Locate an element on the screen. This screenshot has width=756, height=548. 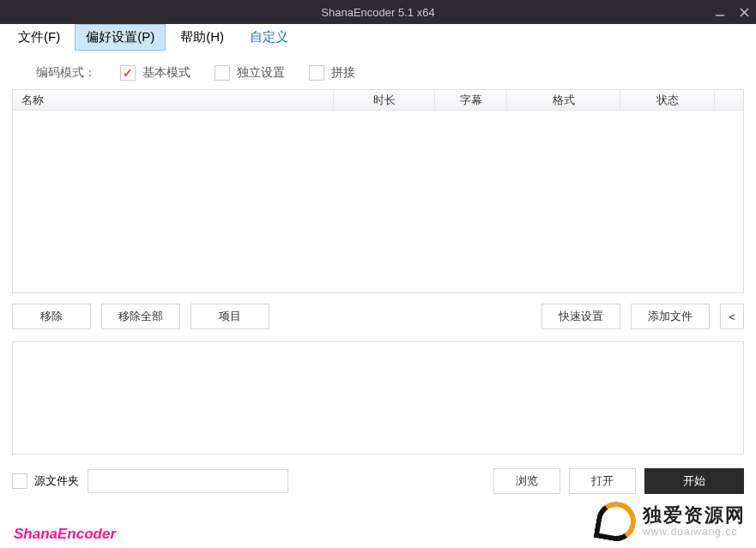
toggle-sidebar-button: < is located at coordinates (732, 316).